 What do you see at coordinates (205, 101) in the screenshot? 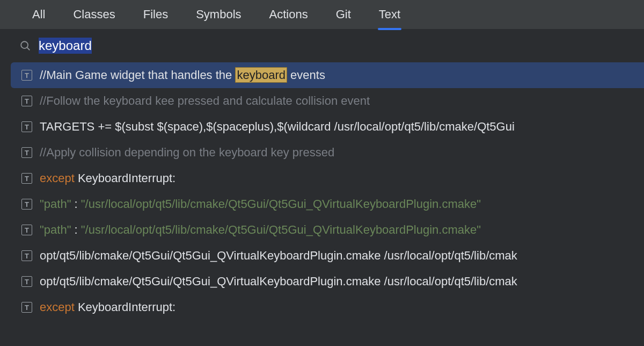
I see `result-text: //Follow the keyboard kee pressed and ca…` at bounding box center [205, 101].